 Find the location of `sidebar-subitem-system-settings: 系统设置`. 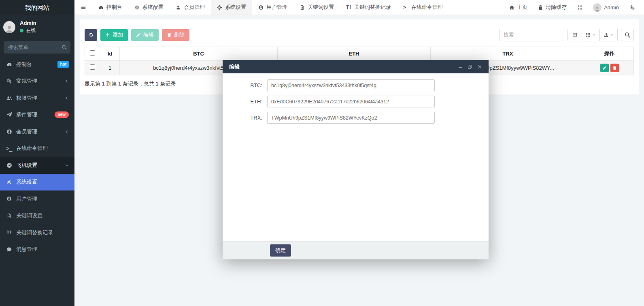

sidebar-subitem-system-settings: 系统设置 is located at coordinates (37, 182).